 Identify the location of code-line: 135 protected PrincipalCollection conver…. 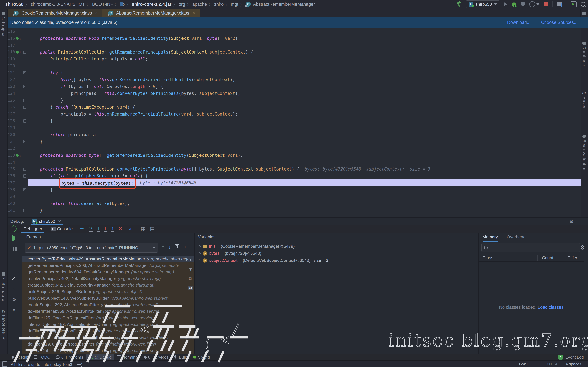
(294, 169).